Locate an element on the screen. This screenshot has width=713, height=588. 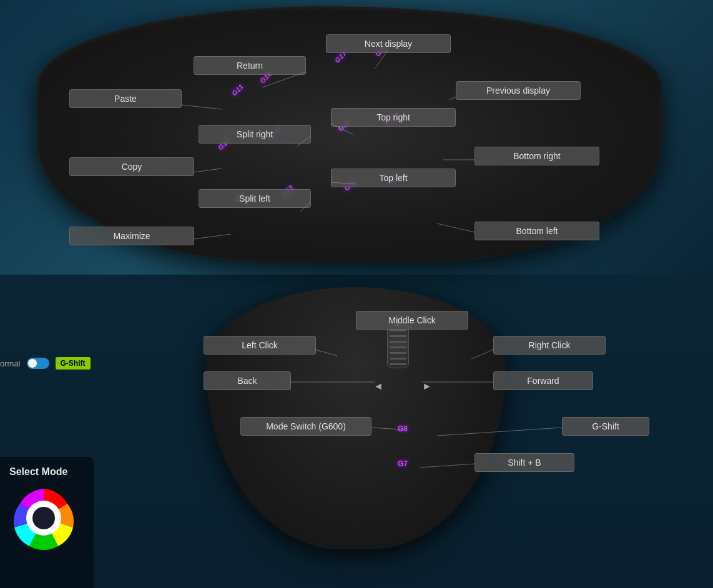
select-mode-label: Select Mode is located at coordinates (47, 472).